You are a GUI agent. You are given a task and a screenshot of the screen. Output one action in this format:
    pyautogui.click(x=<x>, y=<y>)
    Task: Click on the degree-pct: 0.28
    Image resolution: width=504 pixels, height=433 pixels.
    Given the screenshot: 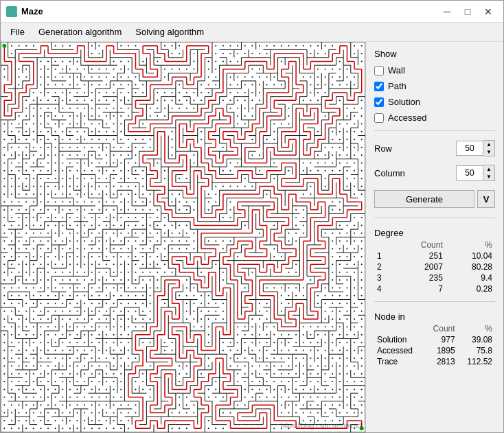 What is the action you would take?
    pyautogui.click(x=470, y=289)
    